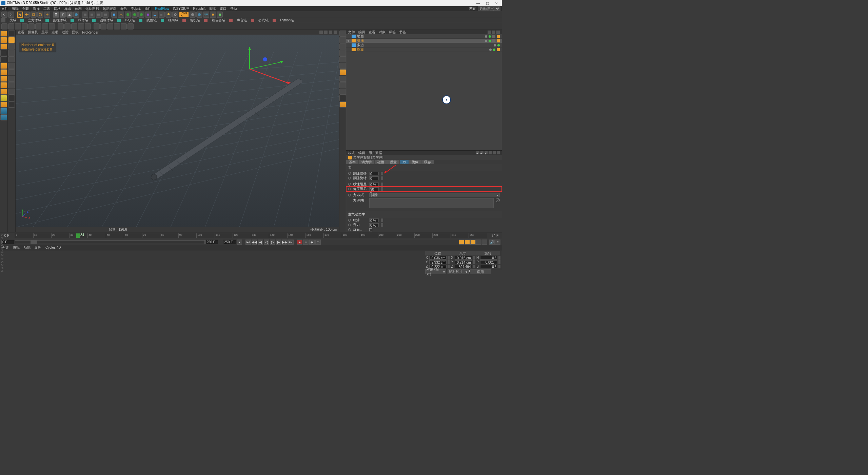  What do you see at coordinates (63, 15) in the screenshot?
I see `axis-y-button: Y` at bounding box center [63, 15].